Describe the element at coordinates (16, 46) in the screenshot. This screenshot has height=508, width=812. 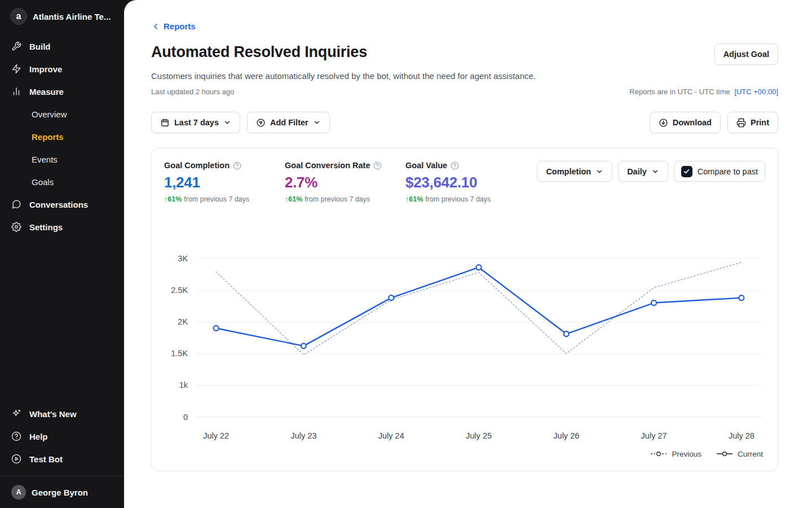
I see `wrench-icon` at that location.